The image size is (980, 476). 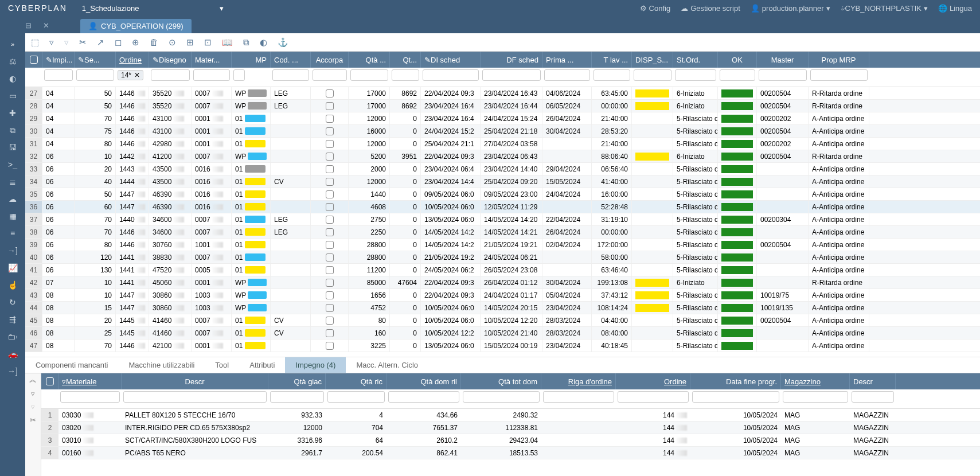 I want to click on lfilter-data, so click(x=736, y=397).